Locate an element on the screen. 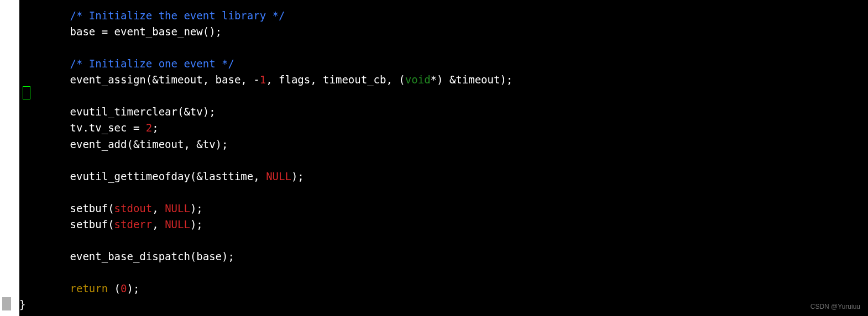 The width and height of the screenshot is (868, 316). code-line: event_base_dispatch(base); is located at coordinates (153, 256).